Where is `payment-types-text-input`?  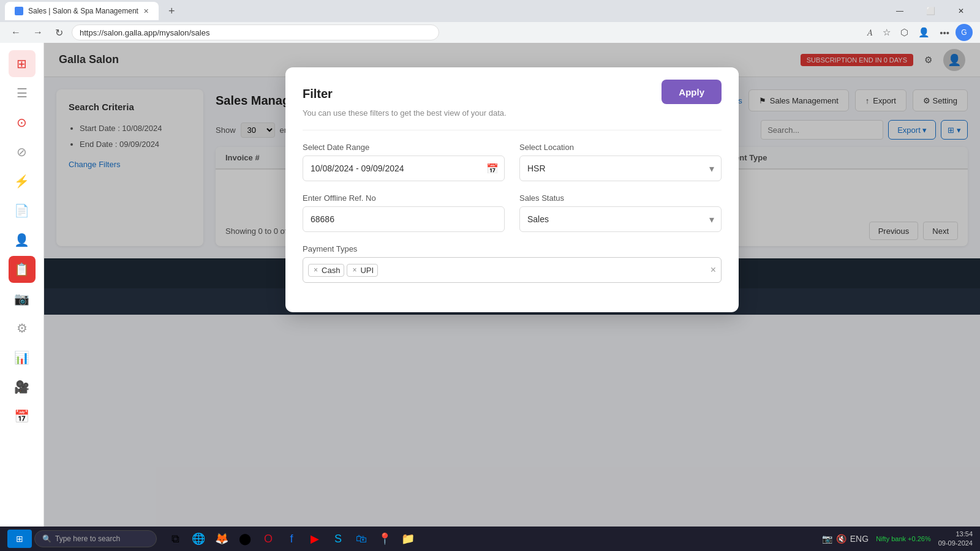 payment-types-text-input is located at coordinates (548, 271).